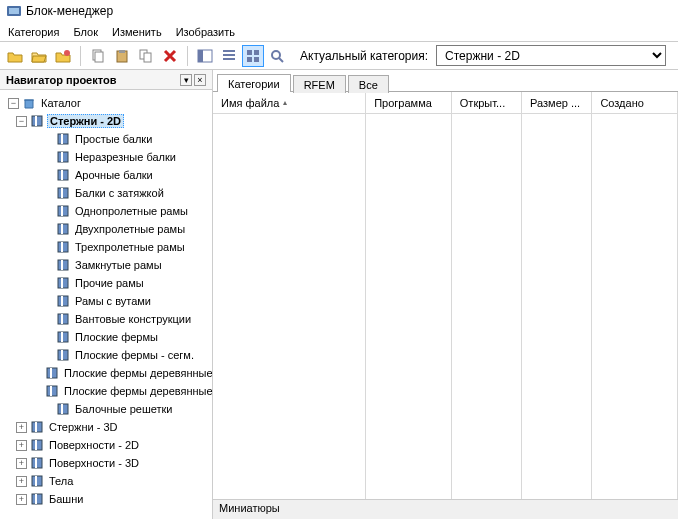  What do you see at coordinates (133, 319) in the screenshot?
I see `tree-label: Вантовые конструкции` at bounding box center [133, 319].